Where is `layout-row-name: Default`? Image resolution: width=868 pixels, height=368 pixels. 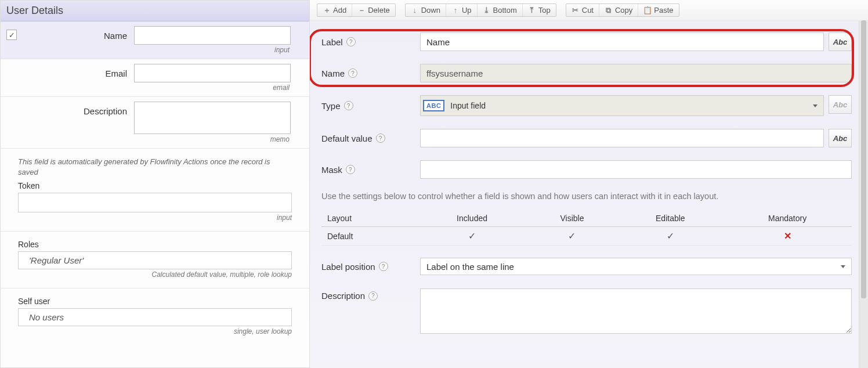
layout-row-name: Default is located at coordinates (370, 236).